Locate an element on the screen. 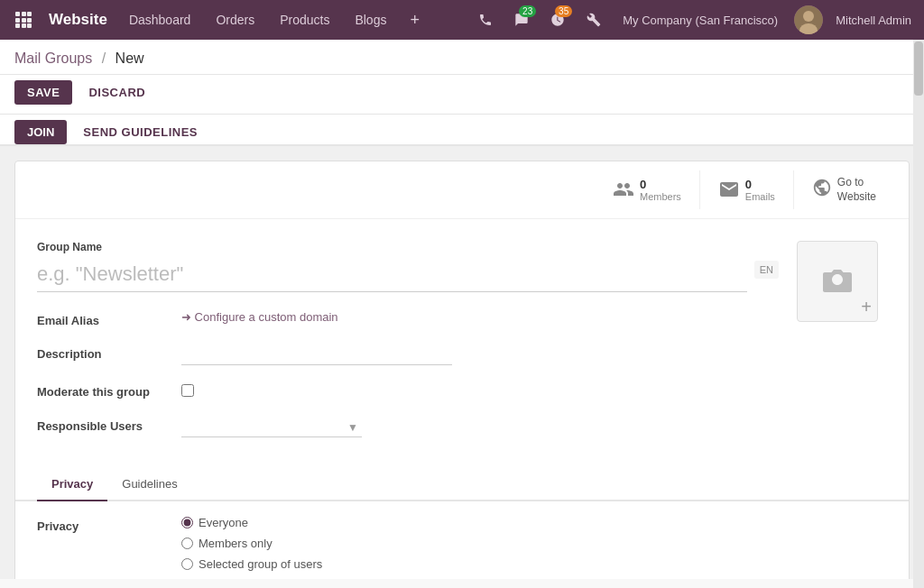  image-upload: + is located at coordinates (837, 281).